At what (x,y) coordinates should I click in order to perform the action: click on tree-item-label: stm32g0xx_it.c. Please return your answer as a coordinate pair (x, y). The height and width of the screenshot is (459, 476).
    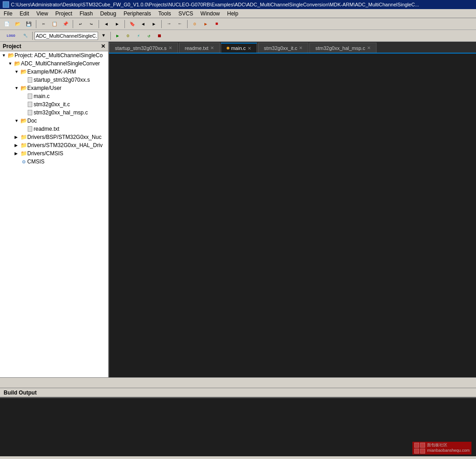
    Looking at the image, I should click on (52, 104).